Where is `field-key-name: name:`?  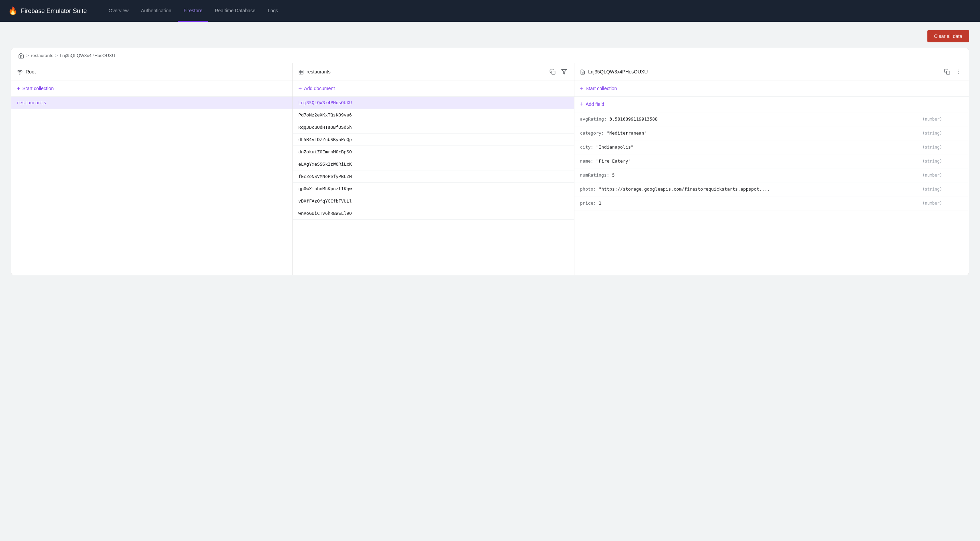
field-key-name: name: is located at coordinates (587, 161).